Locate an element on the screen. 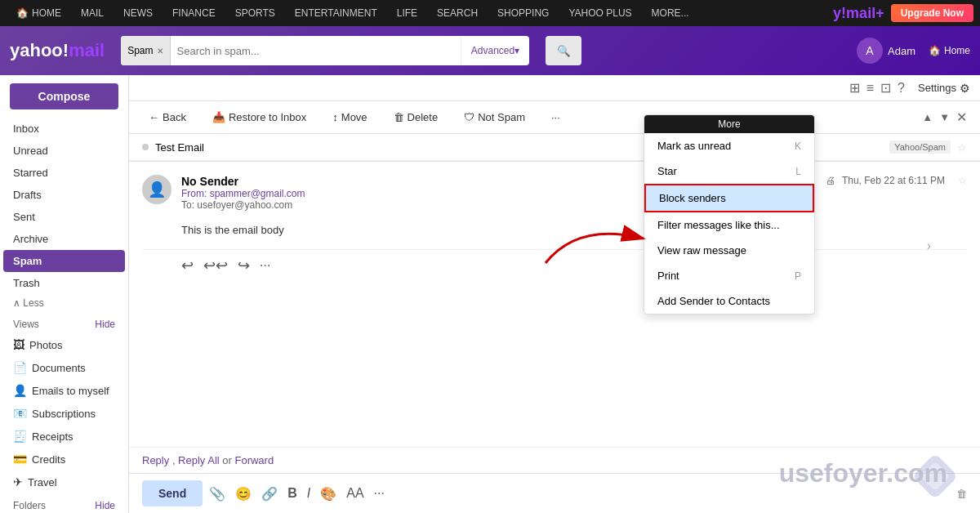 The width and height of the screenshot is (980, 513). nav-life: LIFE is located at coordinates (407, 13).